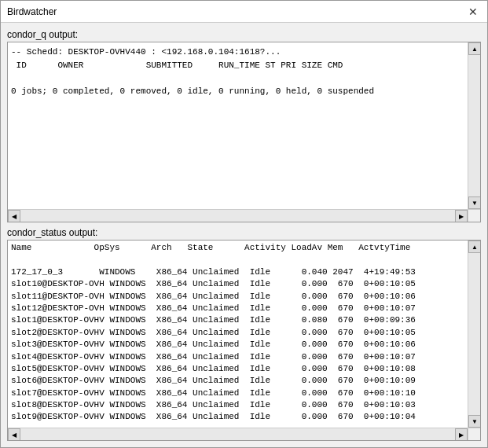 The width and height of the screenshot is (488, 448). I want to click on condor-status-hscroll: ◀ ▶, so click(237, 434).